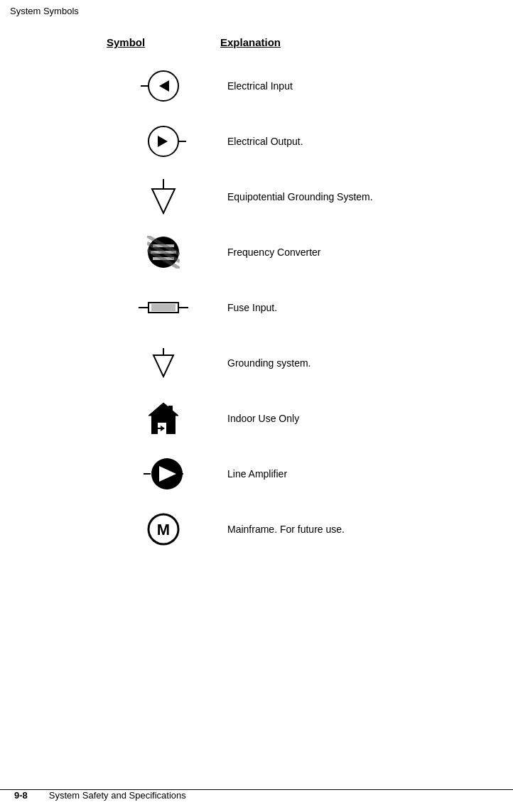  I want to click on symbol-electrical-output, so click(163, 141).